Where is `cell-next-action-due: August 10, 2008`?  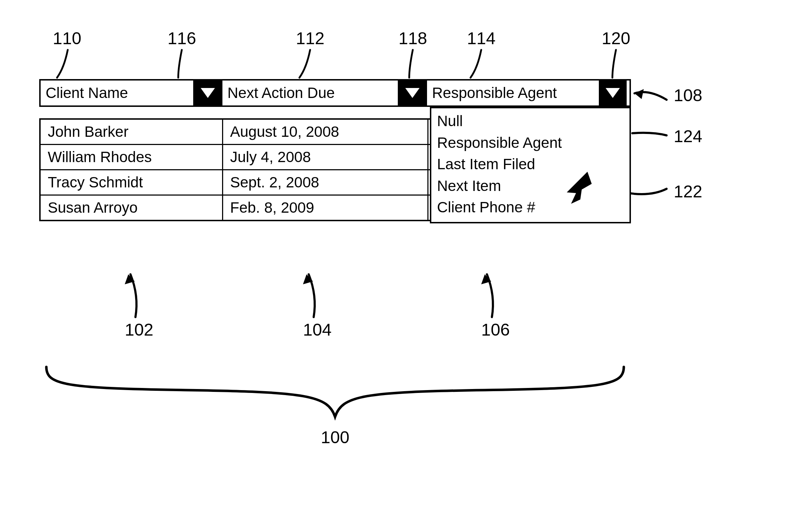
cell-next-action-due: August 10, 2008 is located at coordinates (325, 132).